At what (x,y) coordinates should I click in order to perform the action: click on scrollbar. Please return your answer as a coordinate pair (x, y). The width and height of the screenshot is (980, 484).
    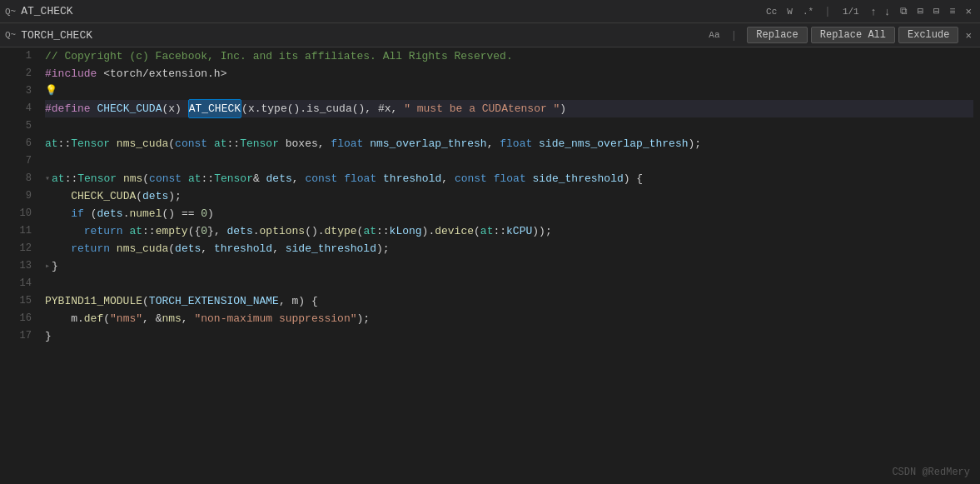
    Looking at the image, I should click on (977, 266).